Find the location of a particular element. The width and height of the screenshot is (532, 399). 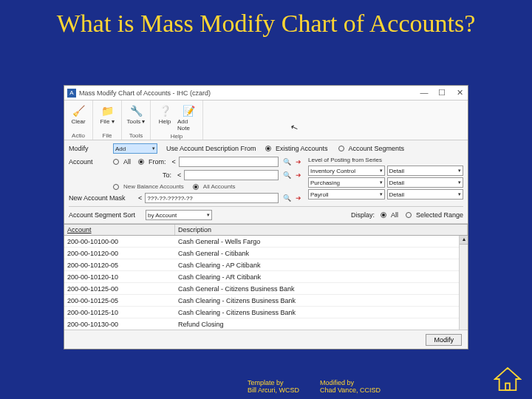

radio-segments is located at coordinates (341, 149).